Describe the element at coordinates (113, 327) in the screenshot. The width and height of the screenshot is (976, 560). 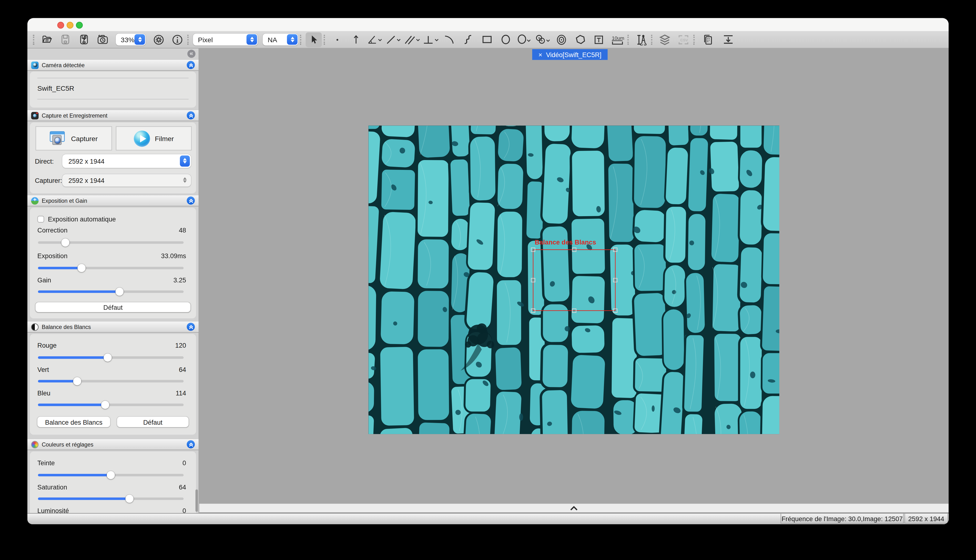
I see `section-header-white-balance: Balance des Blancs` at that location.